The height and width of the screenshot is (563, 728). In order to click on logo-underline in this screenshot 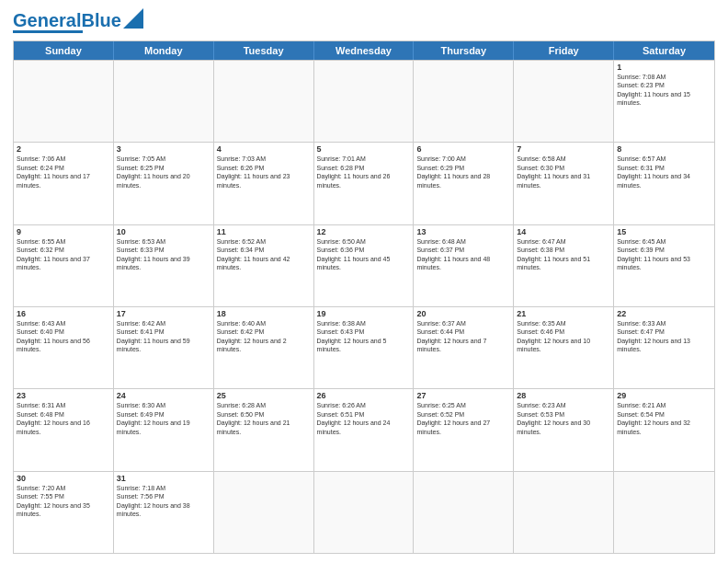, I will do `click(48, 31)`.